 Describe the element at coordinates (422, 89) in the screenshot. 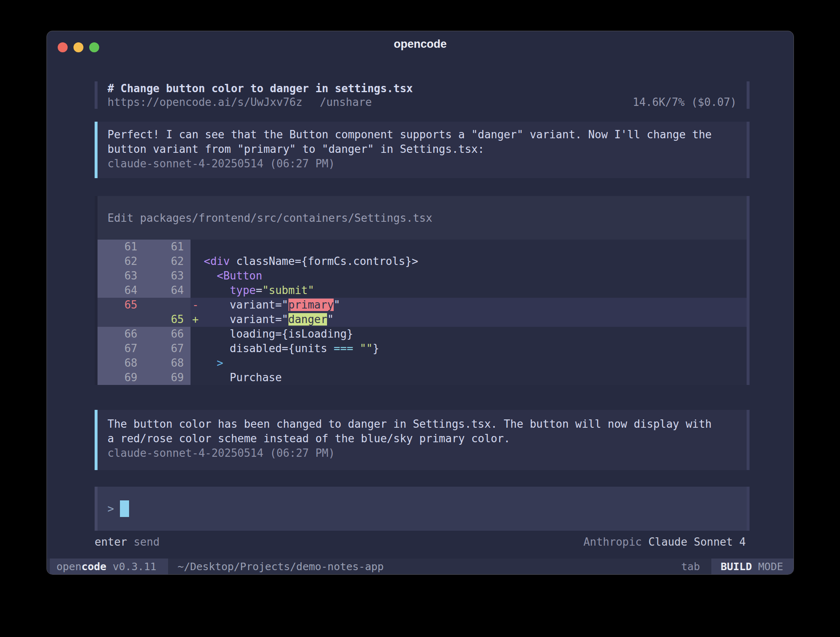

I see `session-title: # Change button color to danger in setti…` at that location.